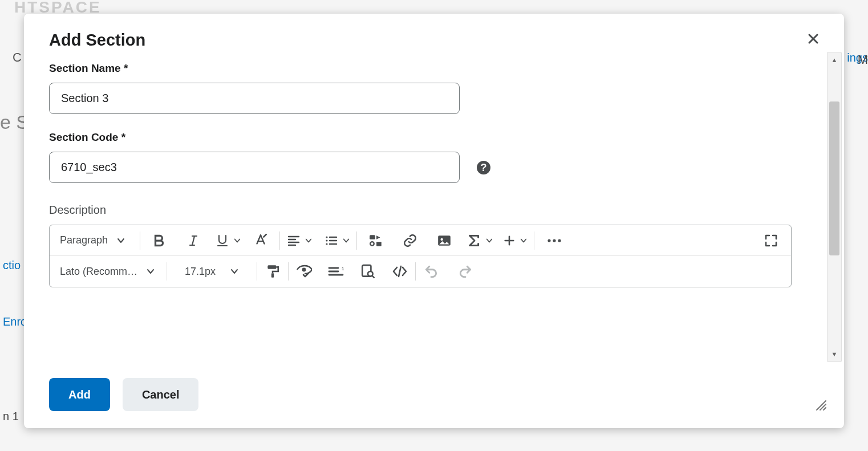  Describe the element at coordinates (484, 168) in the screenshot. I see `section-code-help-button: ?` at that location.